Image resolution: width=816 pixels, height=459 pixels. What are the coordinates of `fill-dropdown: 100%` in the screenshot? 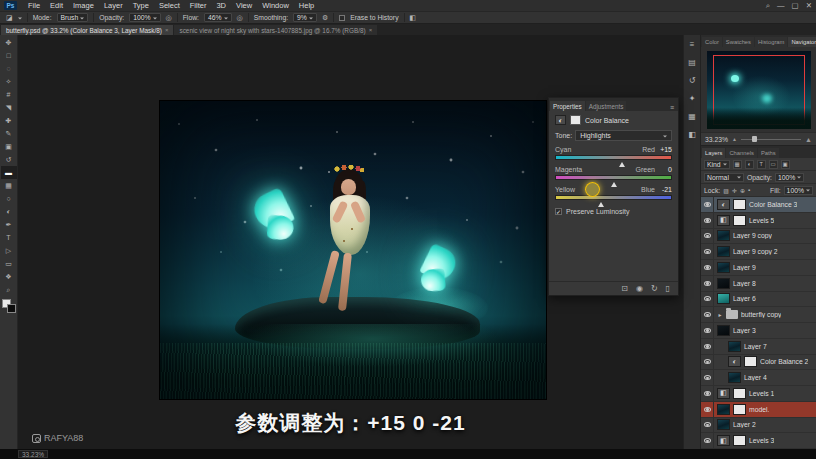 It's located at (798, 190).